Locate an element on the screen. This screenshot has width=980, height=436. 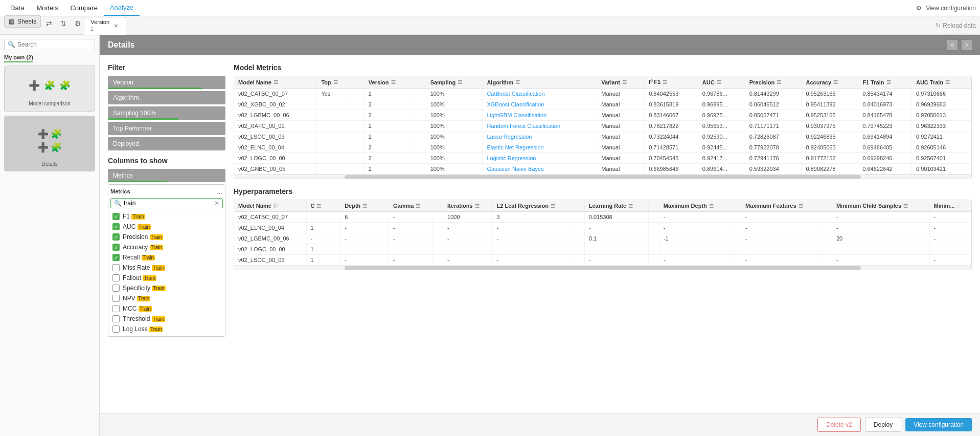
col-variant: Variant ☰ is located at coordinates (621, 82).